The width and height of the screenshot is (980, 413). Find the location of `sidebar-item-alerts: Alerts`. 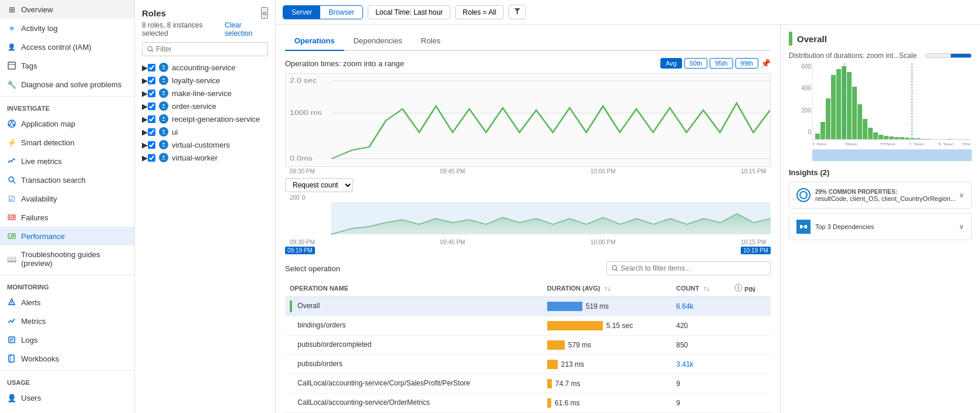

sidebar-item-alerts: Alerts is located at coordinates (67, 302).